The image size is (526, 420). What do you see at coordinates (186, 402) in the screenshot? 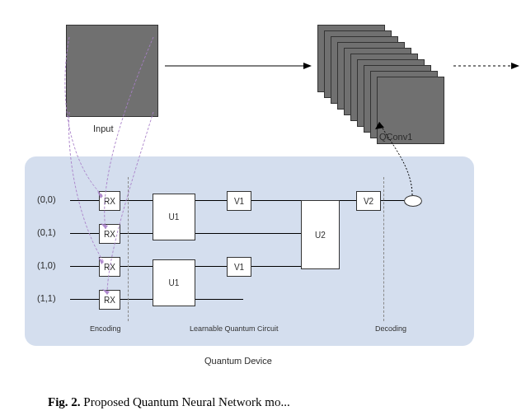
I see `caption-text: Proposed Quantum Neural Network mo...` at bounding box center [186, 402].